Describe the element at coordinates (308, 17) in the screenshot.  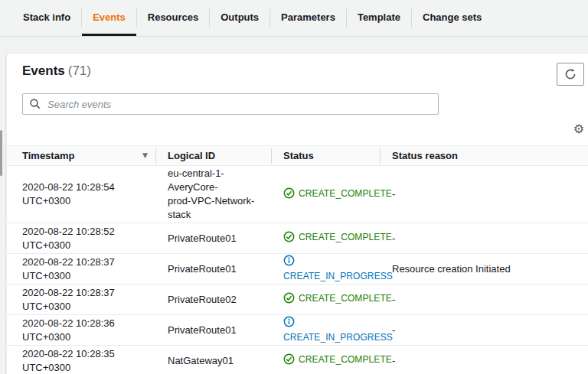
I see `tab-label: Parameters` at that location.